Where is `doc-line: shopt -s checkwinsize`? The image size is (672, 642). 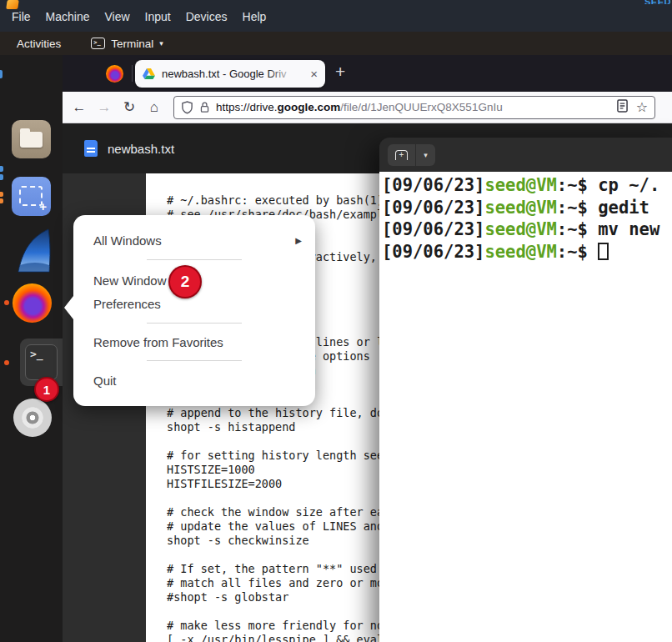
doc-line: shopt -s checkwinsize is located at coordinates (273, 540).